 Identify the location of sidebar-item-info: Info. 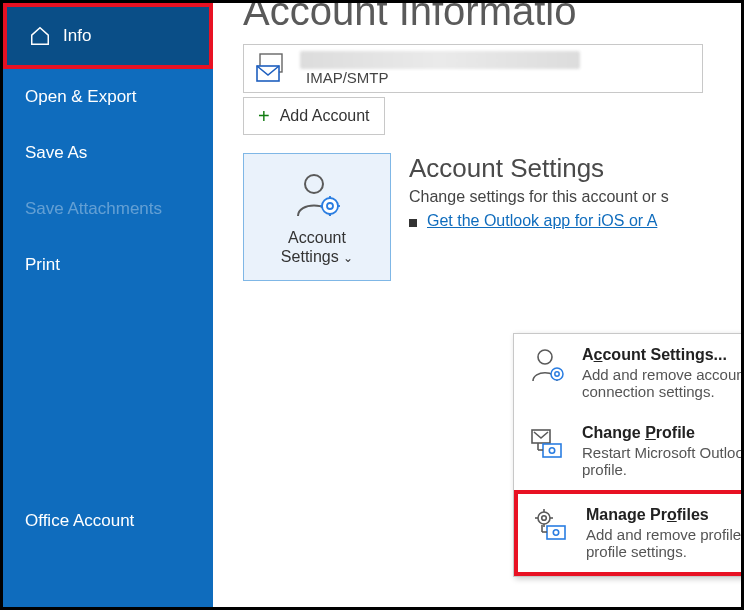
(108, 36).